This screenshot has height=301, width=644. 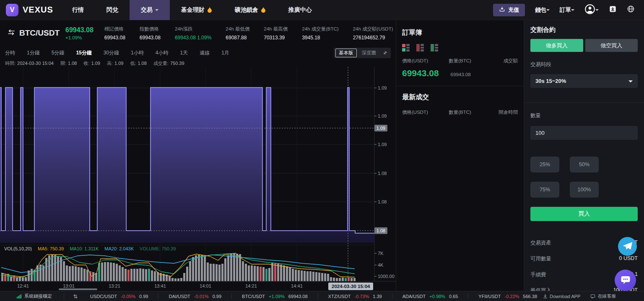 I want to click on nav-item-label: 基金理財, so click(x=193, y=10).